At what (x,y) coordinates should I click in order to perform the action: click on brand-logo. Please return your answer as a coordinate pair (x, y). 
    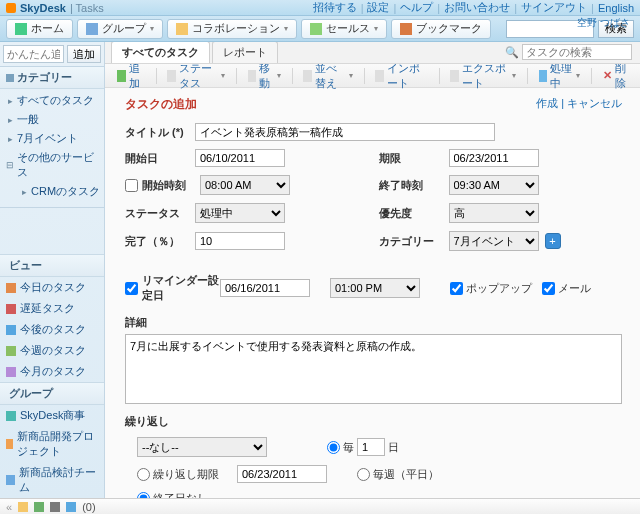
    Looking at the image, I should click on (11, 8).